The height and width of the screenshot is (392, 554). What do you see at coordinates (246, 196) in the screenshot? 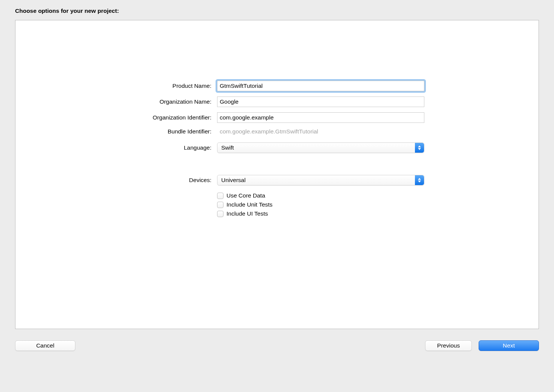
I see `use-core-data-label: Use Core Data` at bounding box center [246, 196].